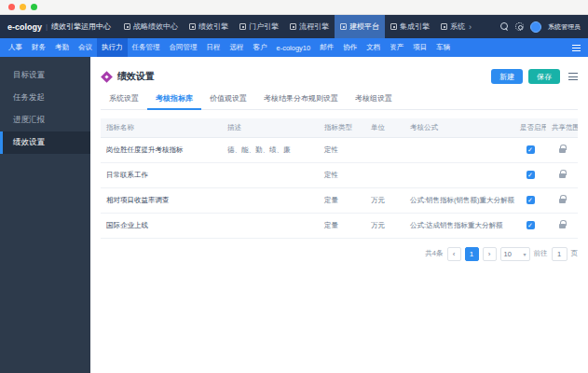 This screenshot has height=373, width=588. I want to click on page-size-select: 10 ▾, so click(515, 254).